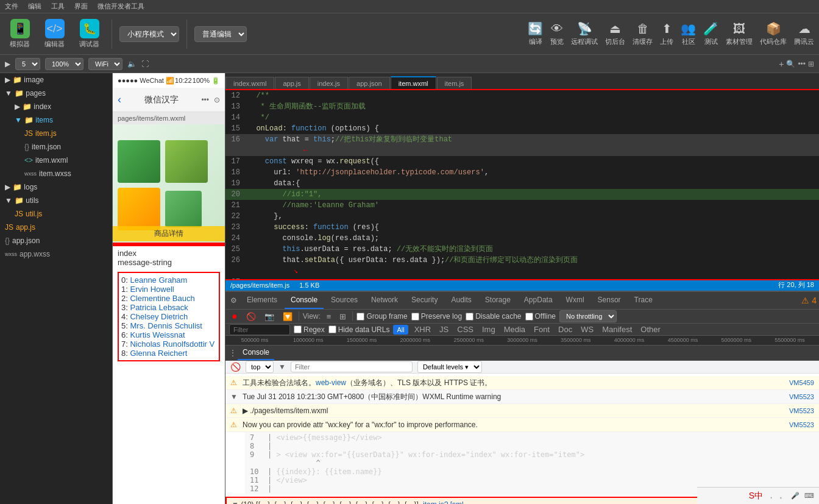  What do you see at coordinates (235, 367) in the screenshot?
I see `console-clear-button: 🚫` at bounding box center [235, 367].